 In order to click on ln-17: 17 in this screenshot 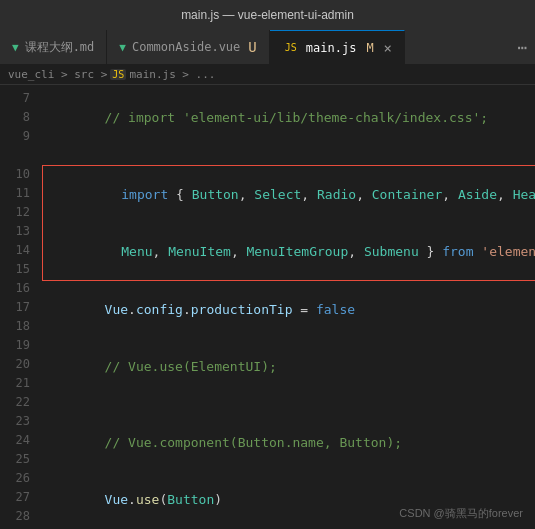, I will do `click(15, 308)`.